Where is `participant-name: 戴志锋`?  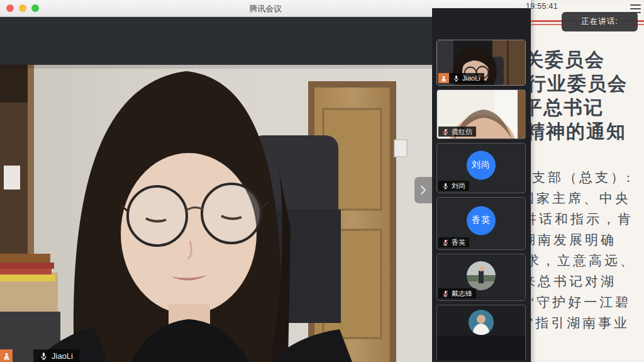 participant-name: 戴志锋 is located at coordinates (462, 293).